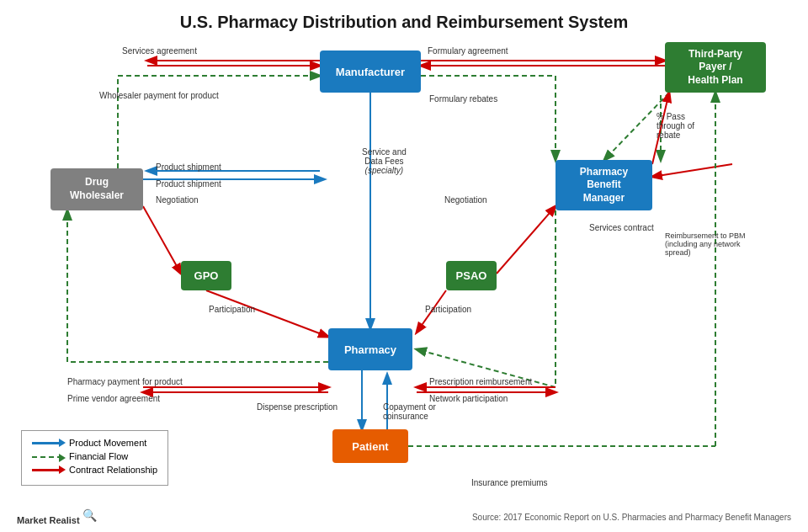  Describe the element at coordinates (57, 517) in the screenshot. I see `branding: Market Realist 🔍` at that location.